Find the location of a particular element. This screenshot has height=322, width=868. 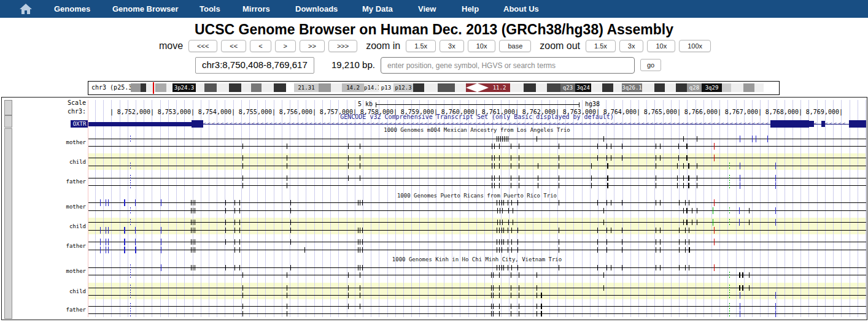

move-button-0: <<< is located at coordinates (203, 46).